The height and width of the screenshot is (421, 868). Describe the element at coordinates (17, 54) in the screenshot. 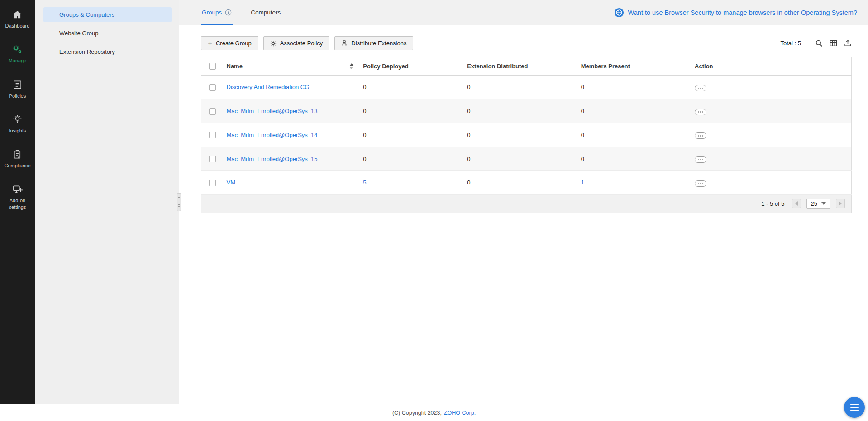

I see `sidebar-item-manage: Manage` at that location.